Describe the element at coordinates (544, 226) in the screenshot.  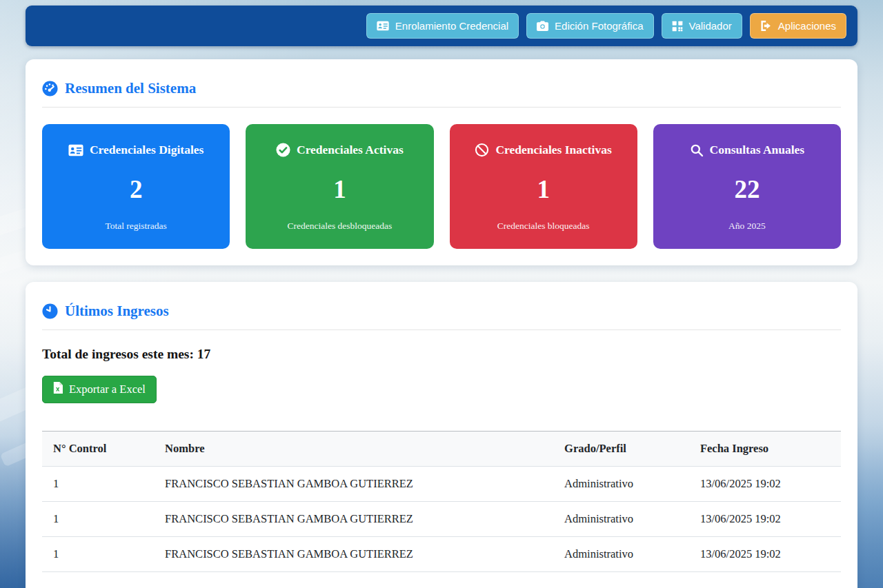
I see `stat-card-subtitle: Credenciales bloqueadas` at that location.